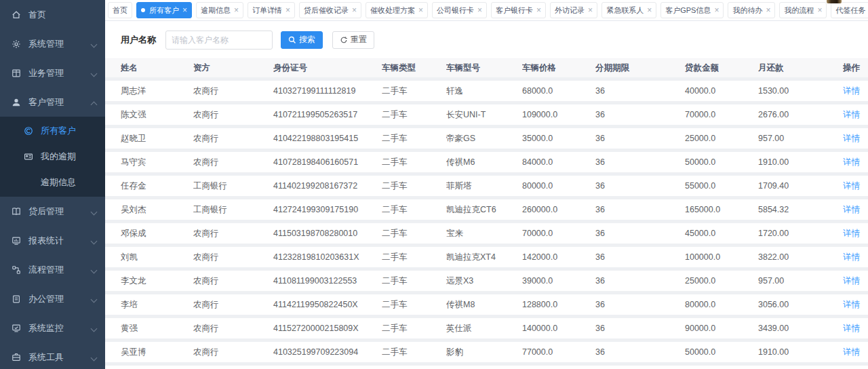  What do you see at coordinates (328, 68) in the screenshot?
I see `column-header: 身份证号` at bounding box center [328, 68].